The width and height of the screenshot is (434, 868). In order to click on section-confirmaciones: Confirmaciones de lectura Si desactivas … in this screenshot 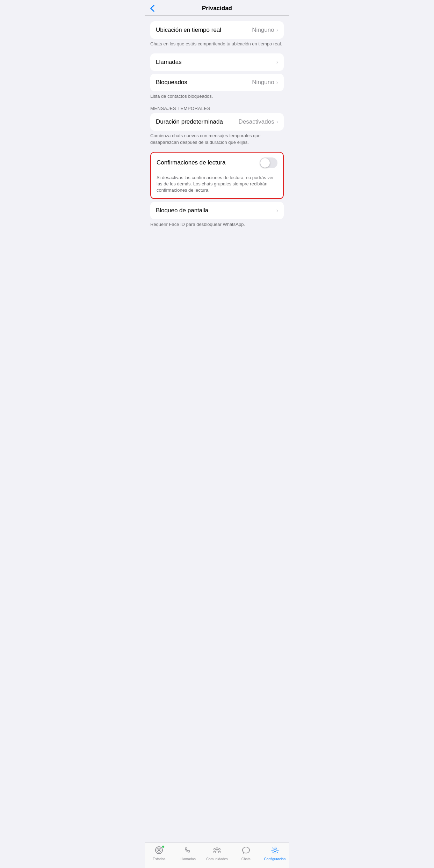, I will do `click(217, 176)`.